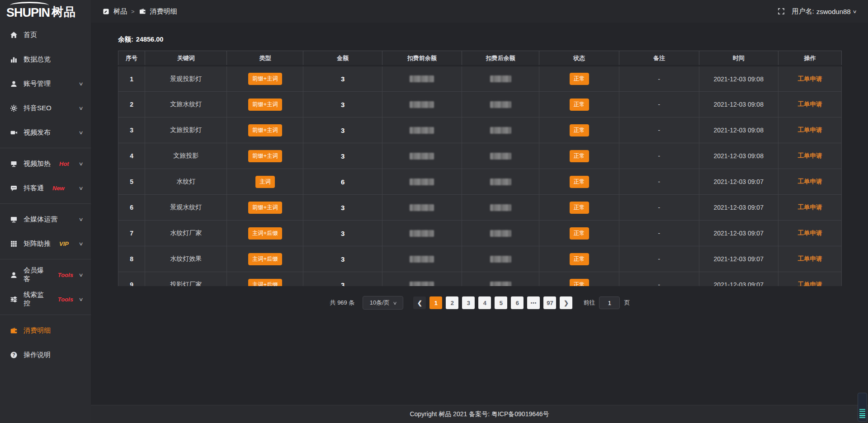  What do you see at coordinates (533, 303) in the screenshot?
I see `more-pages-button: •••` at bounding box center [533, 303].